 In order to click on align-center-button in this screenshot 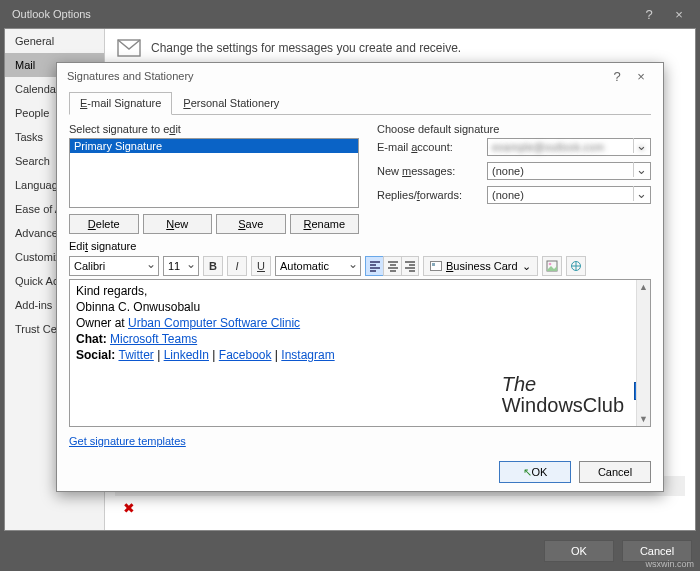, I will do `click(392, 266)`.